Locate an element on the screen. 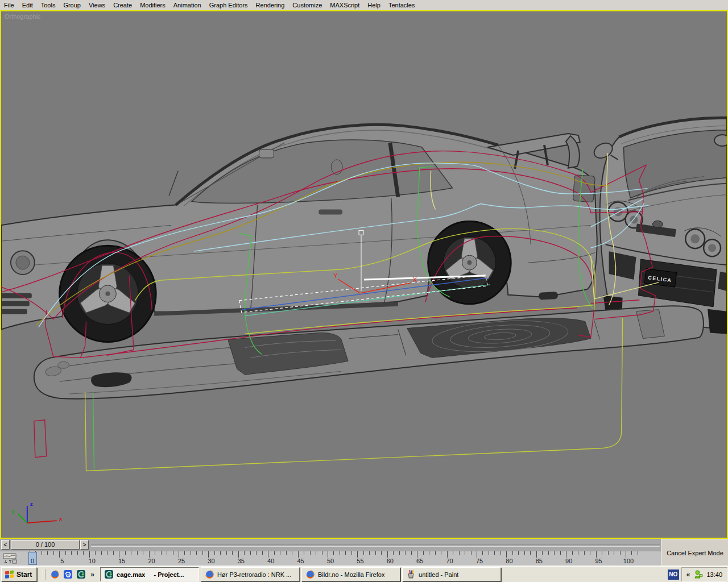  trackbar-tick-label: 35 is located at coordinates (241, 561).